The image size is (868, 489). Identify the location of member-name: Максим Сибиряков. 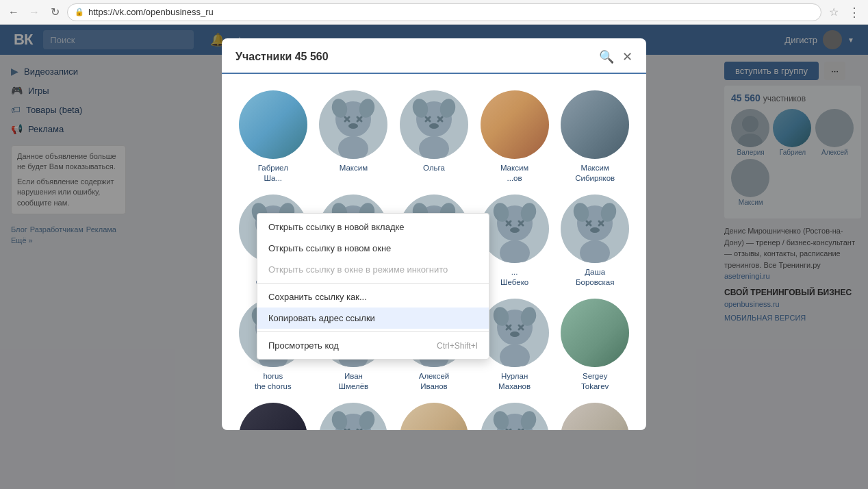
(595, 173).